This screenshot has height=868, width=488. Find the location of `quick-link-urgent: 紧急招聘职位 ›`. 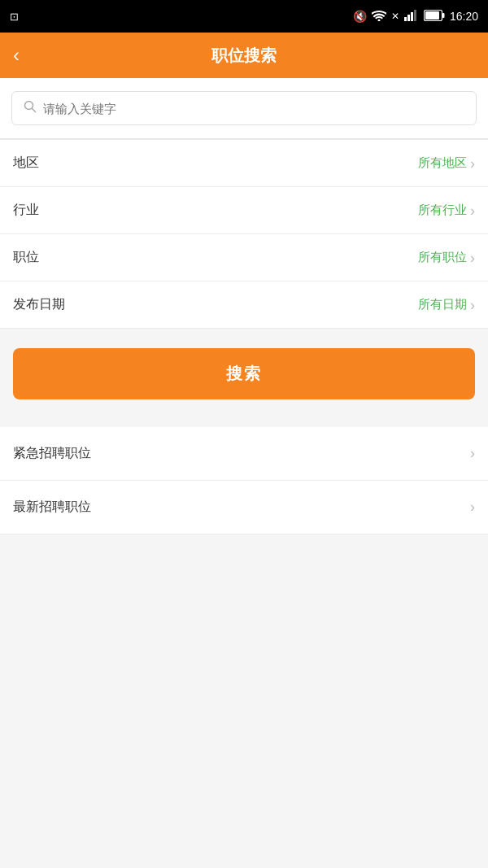

quick-link-urgent: 紧急招聘职位 › is located at coordinates (244, 454).